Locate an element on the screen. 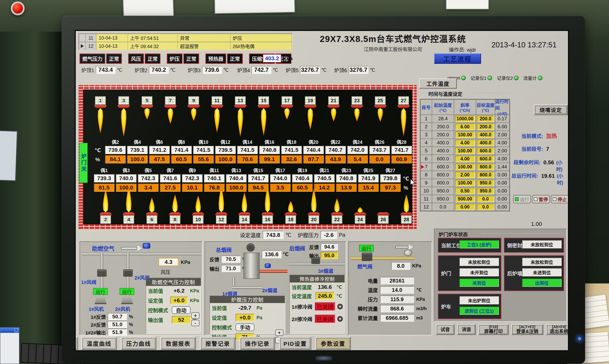 This screenshot has width=609, height=364. alarm-row: 1210-04-13上午 09:44:32超温报警26#热电偶 is located at coordinates (185, 46).